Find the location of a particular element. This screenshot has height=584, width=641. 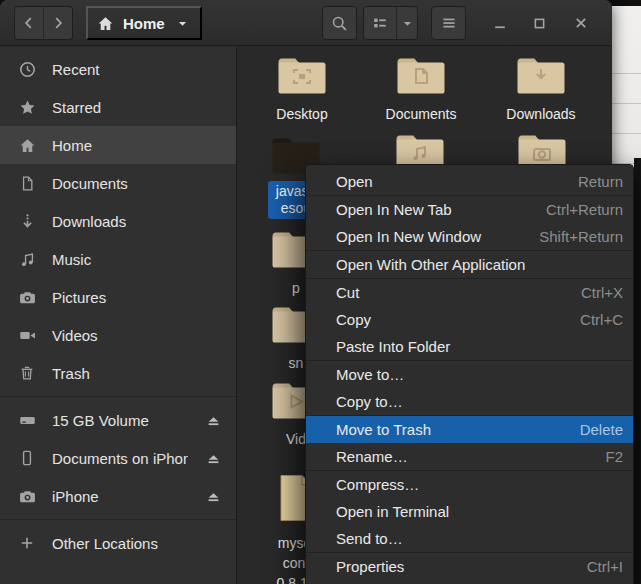

plus-icon is located at coordinates (27, 543).